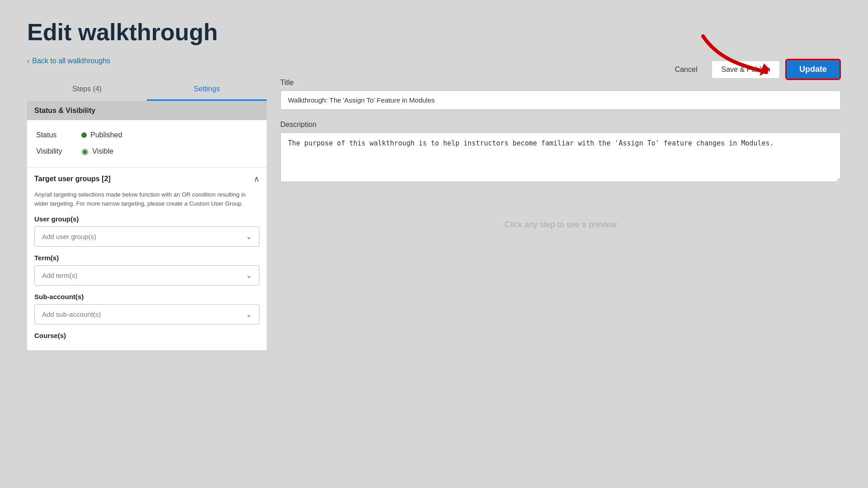 This screenshot has height=488, width=868. I want to click on visibility-value: Visible, so click(103, 151).